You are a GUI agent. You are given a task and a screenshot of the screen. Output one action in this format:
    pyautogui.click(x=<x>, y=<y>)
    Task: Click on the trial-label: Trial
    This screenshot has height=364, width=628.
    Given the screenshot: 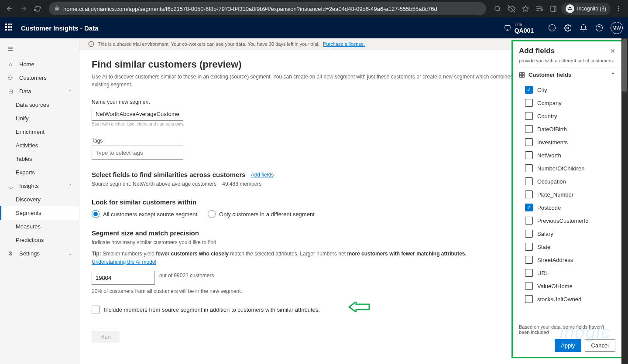 What is the action you would take?
    pyautogui.click(x=524, y=24)
    